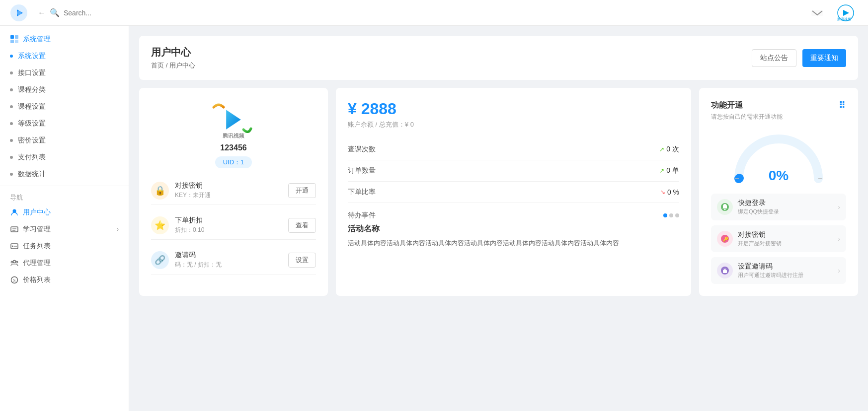 The height and width of the screenshot is (411, 868). What do you see at coordinates (19, 13) in the screenshot?
I see `app-logo` at bounding box center [19, 13].